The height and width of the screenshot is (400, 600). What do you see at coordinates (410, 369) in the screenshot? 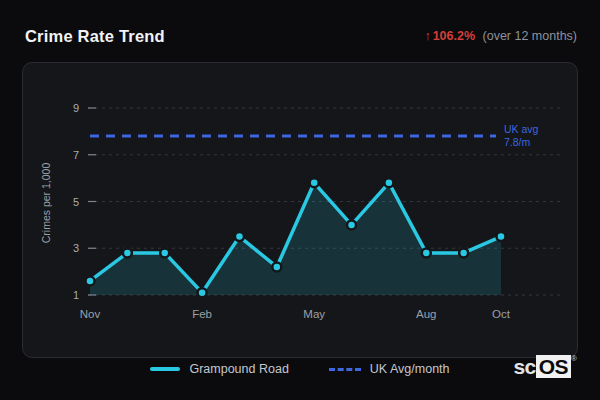
I see `legend-label-uk-avg: UK Avg/month` at bounding box center [410, 369].